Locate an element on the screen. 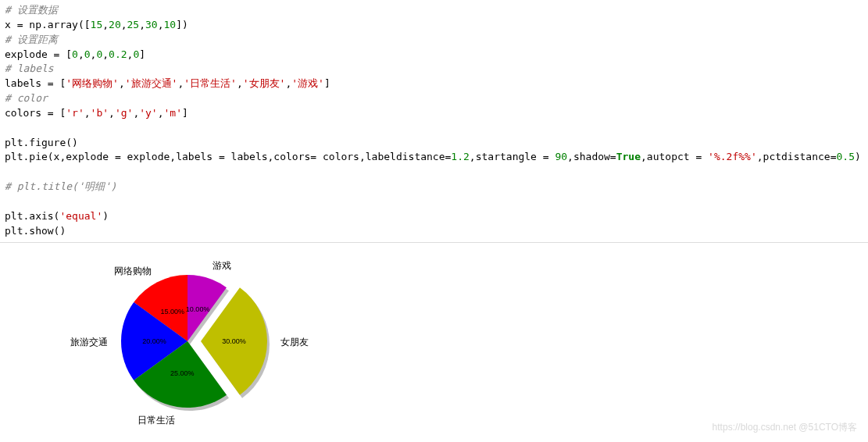 Image resolution: width=868 pixels, height=442 pixels. comment: # labels is located at coordinates (30, 69).